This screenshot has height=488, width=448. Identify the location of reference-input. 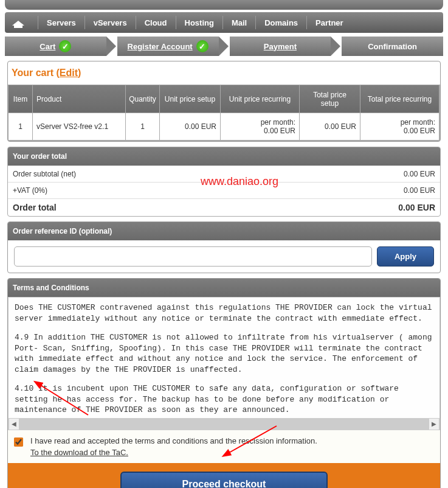
(193, 257).